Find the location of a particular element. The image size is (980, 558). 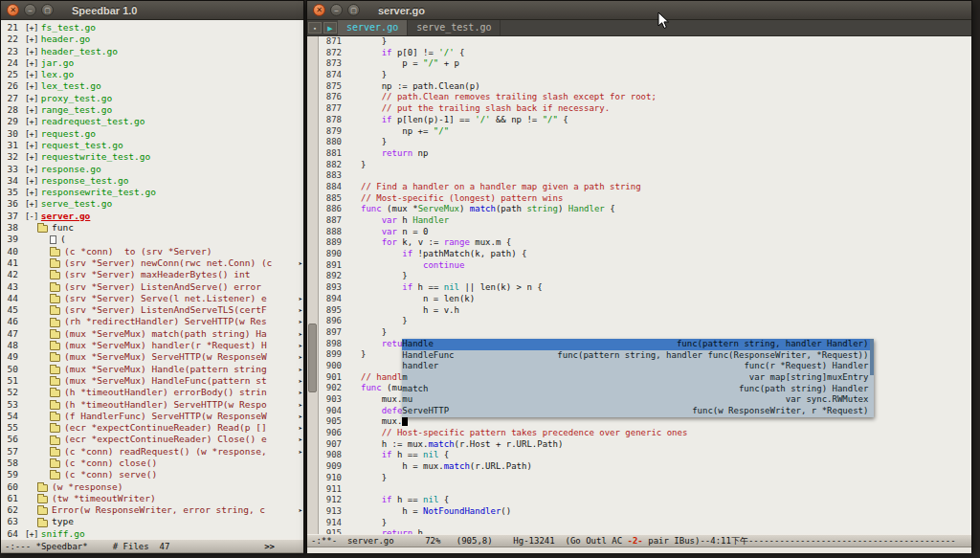

file-name: request_test.go is located at coordinates (82, 145).